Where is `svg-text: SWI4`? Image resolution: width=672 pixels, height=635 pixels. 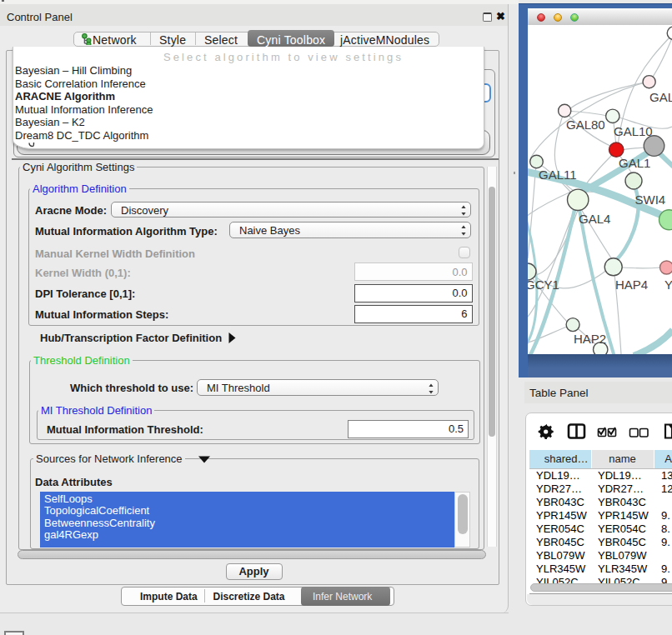
svg-text: SWI4 is located at coordinates (650, 200).